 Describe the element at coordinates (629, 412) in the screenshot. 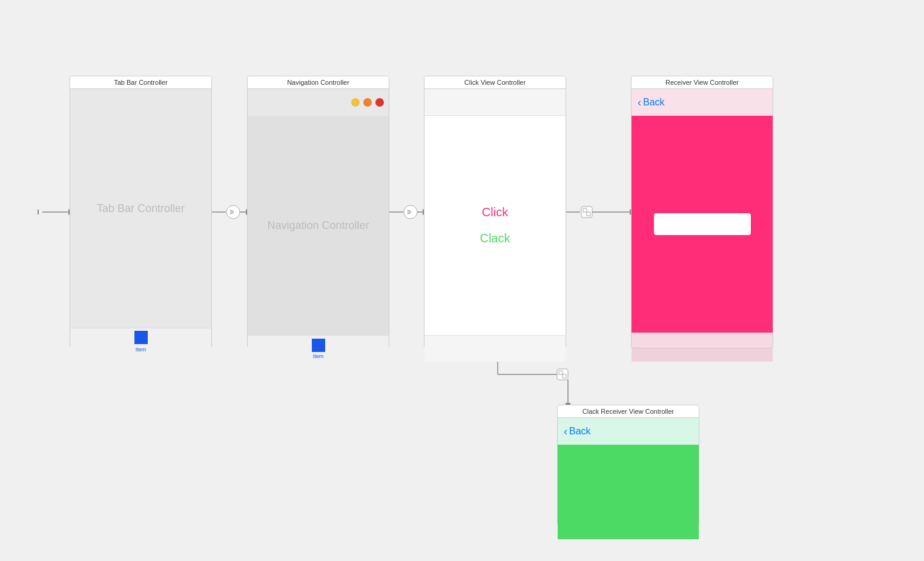

I see `clack-receiver-title: Clack Receiver View Controller` at that location.